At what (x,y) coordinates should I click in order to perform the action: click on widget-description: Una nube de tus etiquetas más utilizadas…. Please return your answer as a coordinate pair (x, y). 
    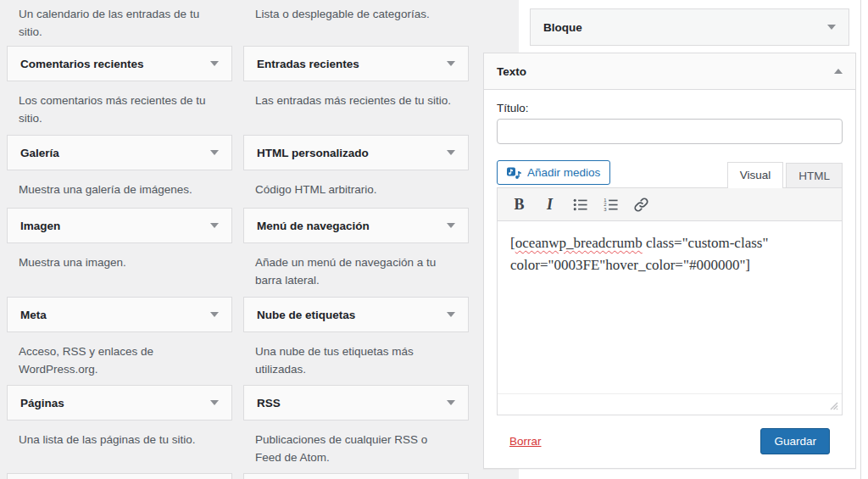
    Looking at the image, I should click on (348, 360).